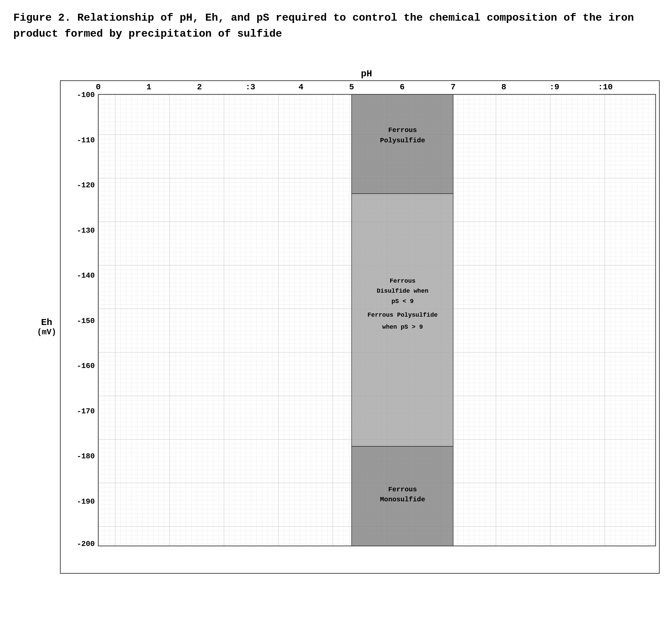 This screenshot has width=672, height=643. I want to click on svg-text: -190, so click(86, 502).